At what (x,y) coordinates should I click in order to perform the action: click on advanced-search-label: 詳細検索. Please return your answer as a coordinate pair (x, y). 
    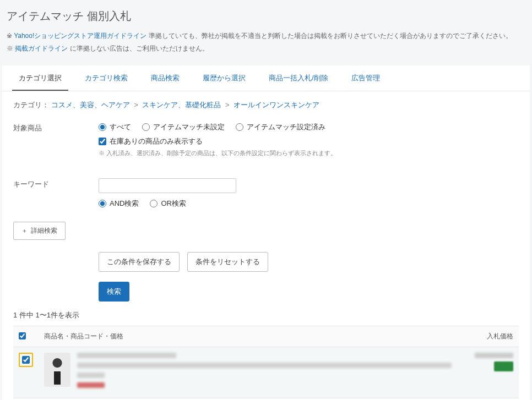
    Looking at the image, I should click on (44, 231).